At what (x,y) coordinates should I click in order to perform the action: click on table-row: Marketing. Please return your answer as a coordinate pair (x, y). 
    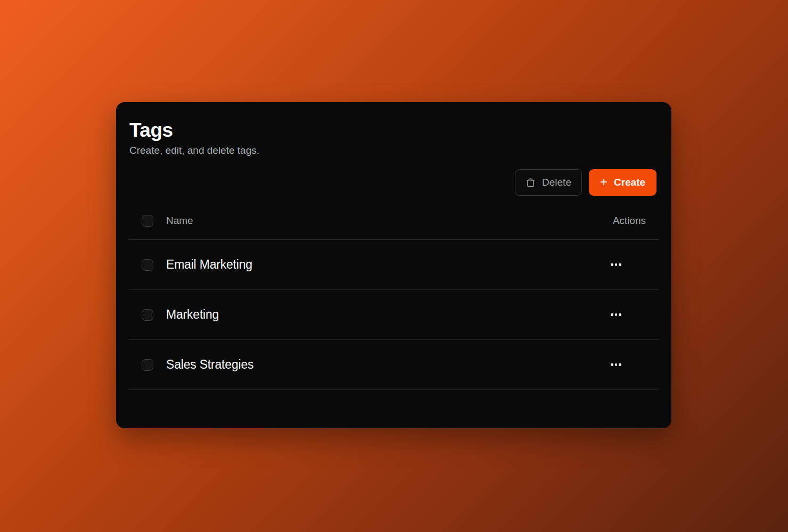
    Looking at the image, I should click on (394, 315).